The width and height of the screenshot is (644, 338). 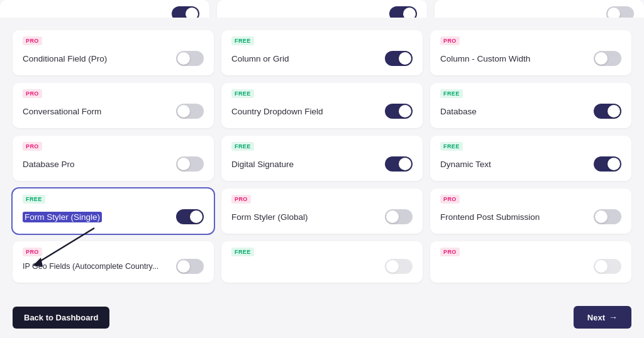 I want to click on toggle-database-pro, so click(x=190, y=164).